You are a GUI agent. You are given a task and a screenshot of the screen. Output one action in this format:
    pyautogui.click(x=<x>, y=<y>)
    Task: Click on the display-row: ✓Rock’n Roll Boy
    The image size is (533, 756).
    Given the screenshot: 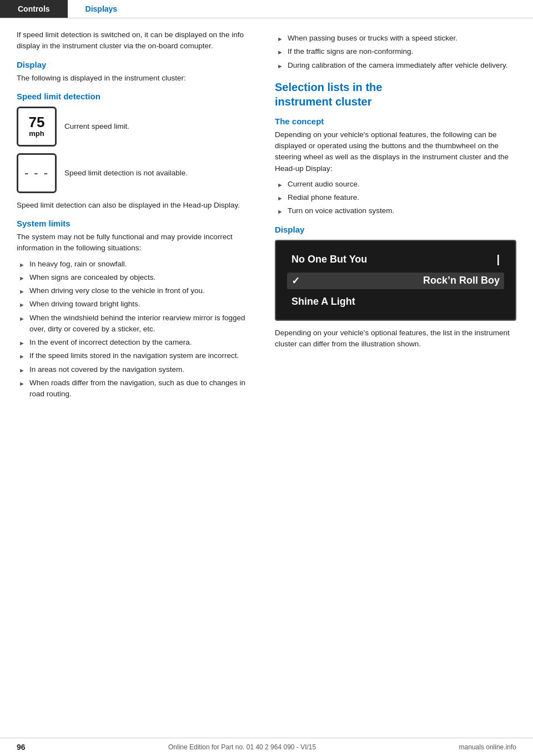 What is the action you would take?
    pyautogui.click(x=395, y=281)
    